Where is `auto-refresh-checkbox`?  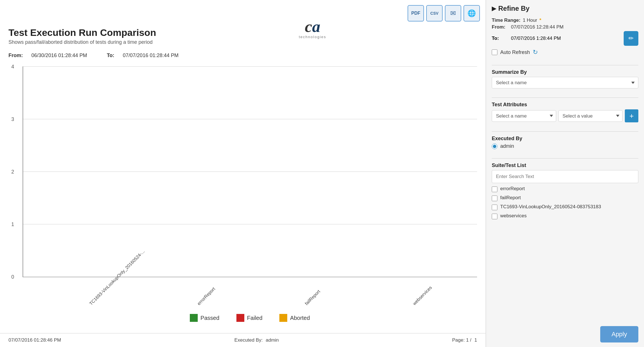 auto-refresh-checkbox is located at coordinates (495, 52).